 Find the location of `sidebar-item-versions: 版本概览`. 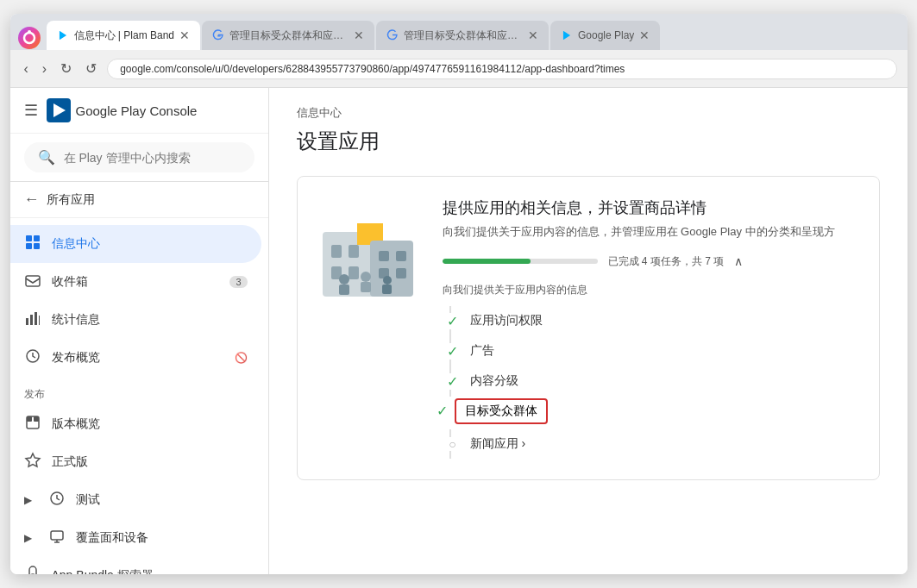

sidebar-item-versions: 版本概览 is located at coordinates (136, 424).